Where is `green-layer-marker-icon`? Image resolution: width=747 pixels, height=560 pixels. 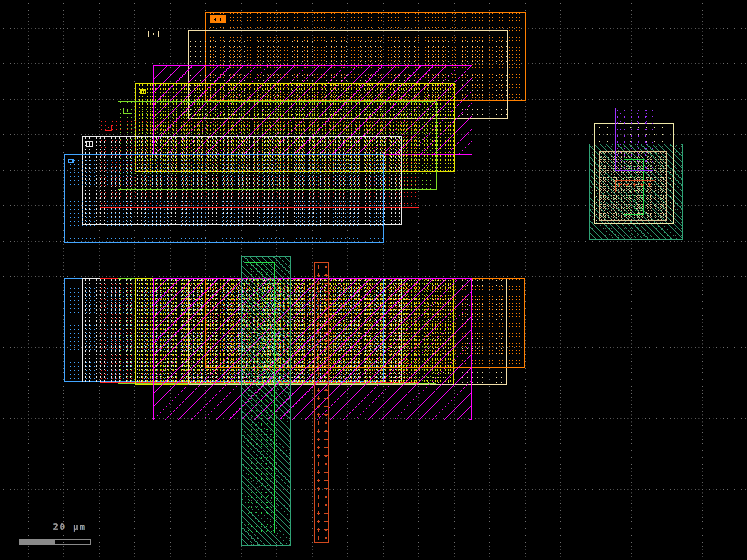
green-layer-marker-icon is located at coordinates (127, 111).